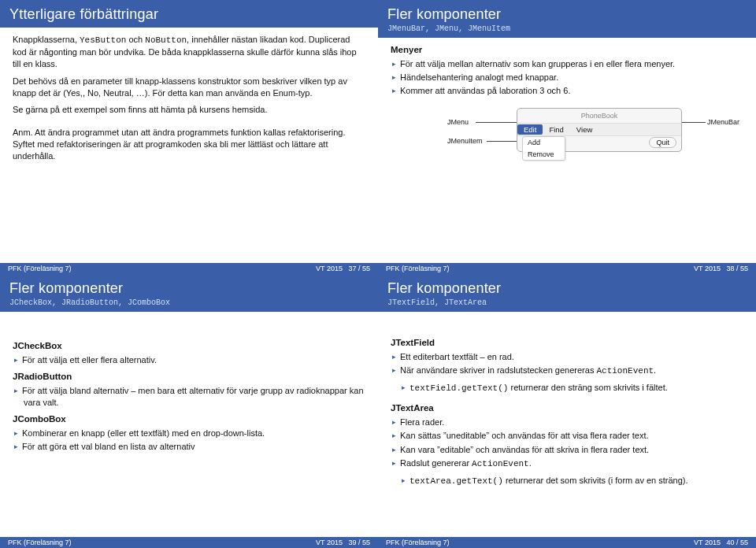 The width and height of the screenshot is (756, 548). What do you see at coordinates (599, 116) in the screenshot?
I see `window-title: PhoneBook` at bounding box center [599, 116].